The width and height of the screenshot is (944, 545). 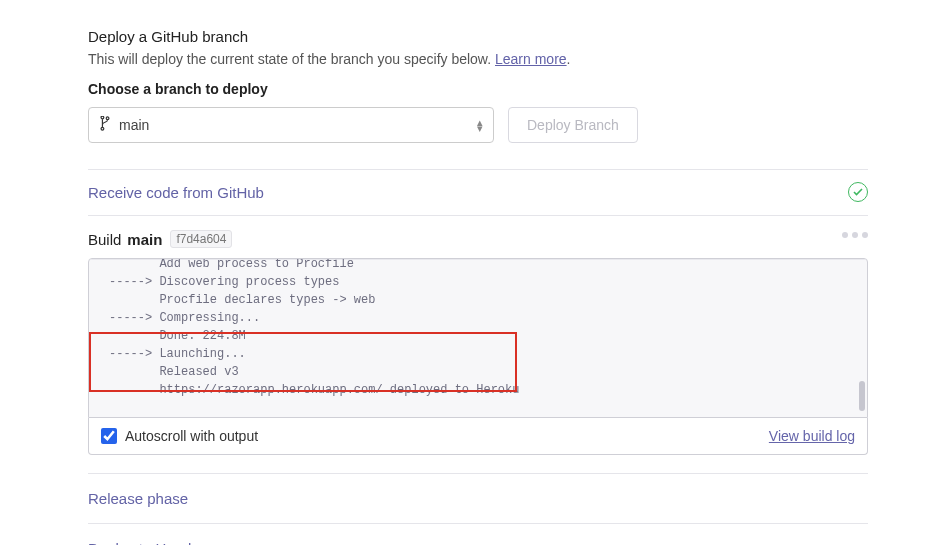 I want to click on highlight-box, so click(x=303, y=362).